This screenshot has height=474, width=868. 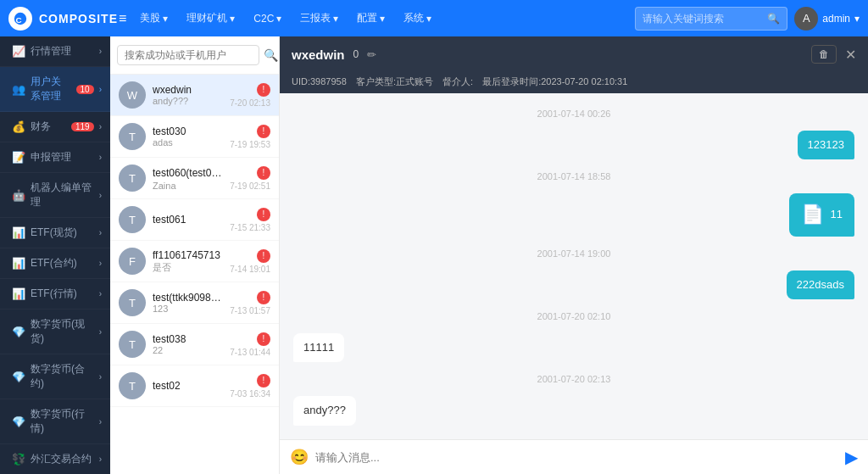 What do you see at coordinates (319, 19) in the screenshot?
I see `nav-item-report: 三报表 ▾` at bounding box center [319, 19].